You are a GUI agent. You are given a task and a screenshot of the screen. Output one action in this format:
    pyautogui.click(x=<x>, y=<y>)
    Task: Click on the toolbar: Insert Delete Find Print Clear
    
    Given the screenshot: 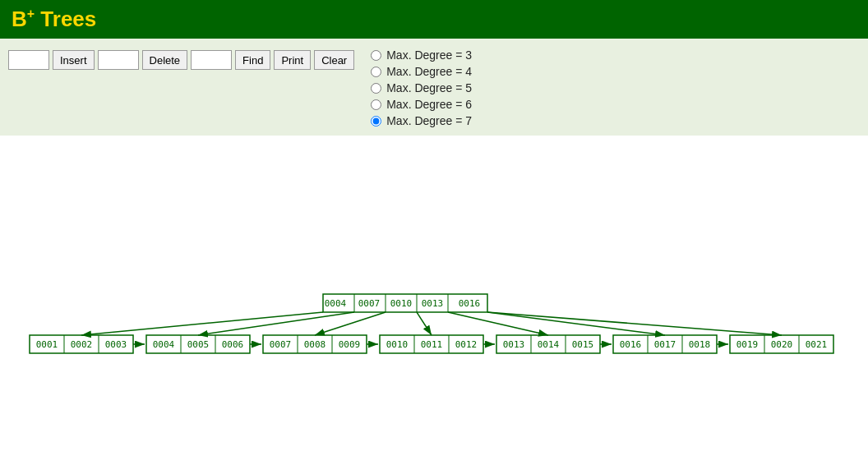 What is the action you would take?
    pyautogui.click(x=181, y=58)
    